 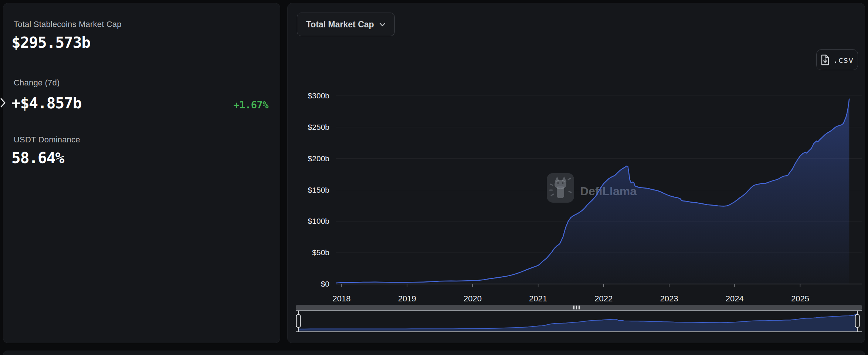 What do you see at coordinates (472, 299) in the screenshot?
I see `x-axis-label: 2020` at bounding box center [472, 299].